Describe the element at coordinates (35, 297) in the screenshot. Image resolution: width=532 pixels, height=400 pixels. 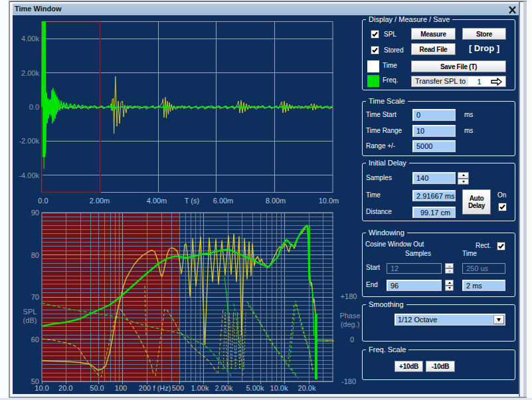
I see `svg-text: 70` at that location.